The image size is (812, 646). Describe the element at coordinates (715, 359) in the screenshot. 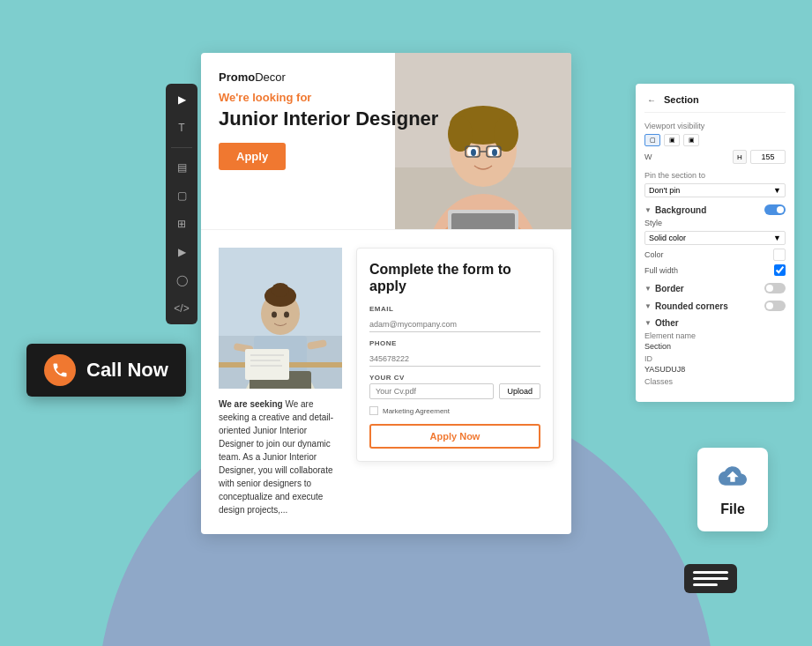

I see `id-label: ID` at that location.